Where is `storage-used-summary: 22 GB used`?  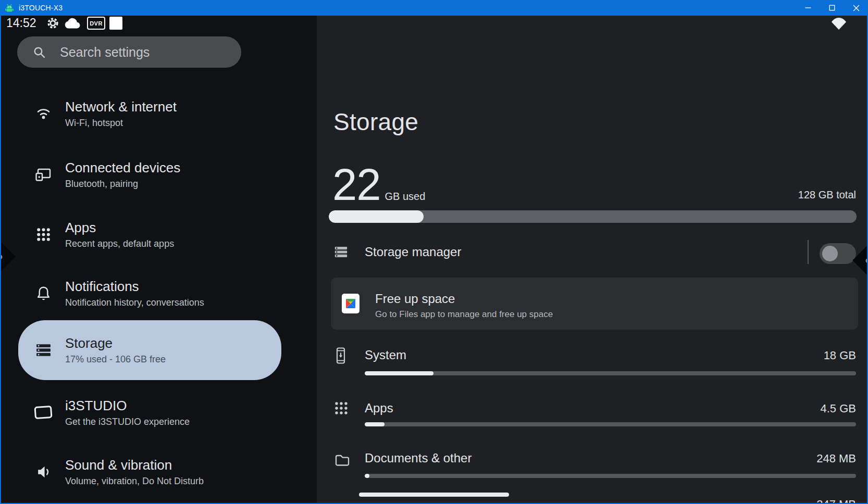 storage-used-summary: 22 GB used is located at coordinates (379, 184).